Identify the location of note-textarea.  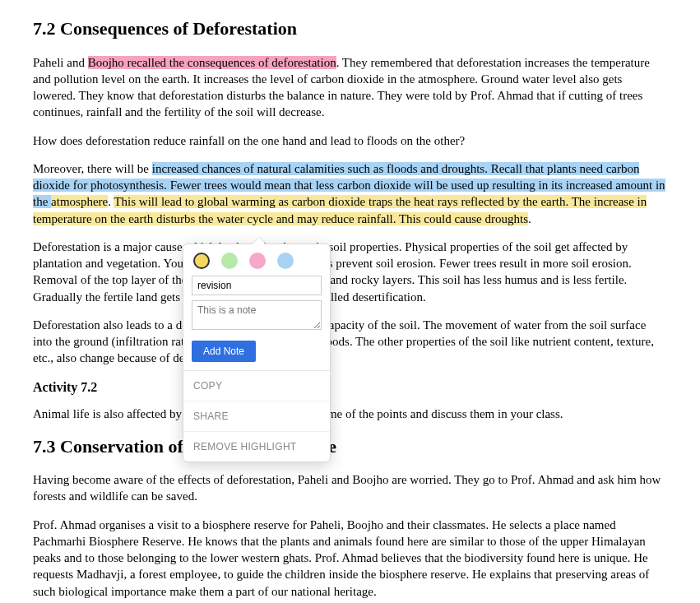
(257, 315).